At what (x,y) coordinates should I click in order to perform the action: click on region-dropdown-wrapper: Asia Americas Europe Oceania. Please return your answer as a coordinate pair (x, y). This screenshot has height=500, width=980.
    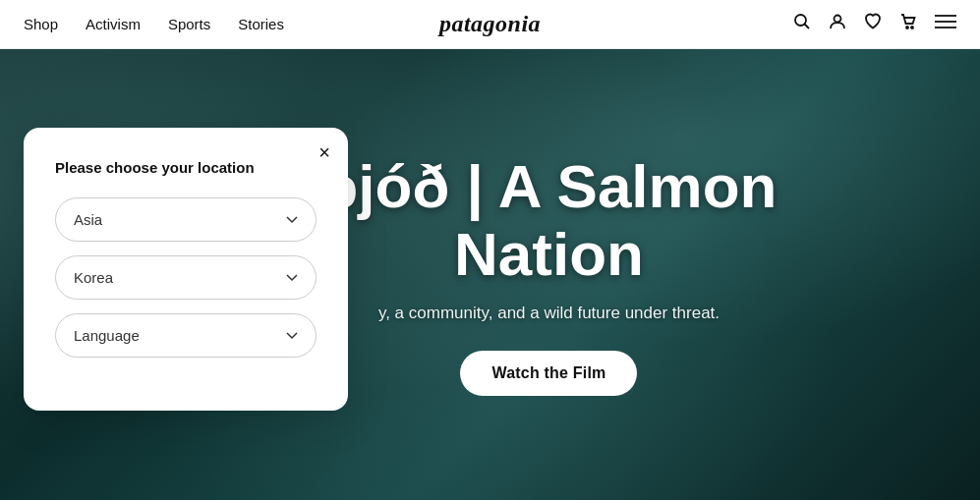
    Looking at the image, I should click on (186, 220).